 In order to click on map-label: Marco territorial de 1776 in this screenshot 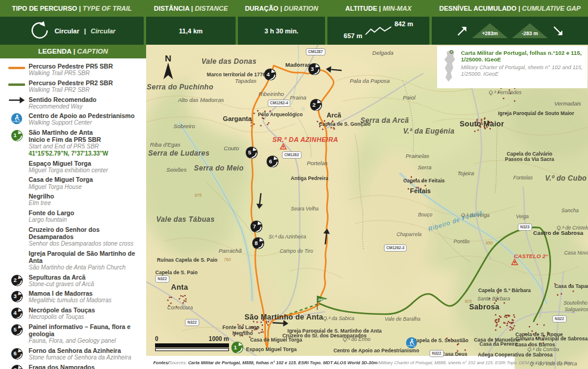, I will do `click(236, 75)`.